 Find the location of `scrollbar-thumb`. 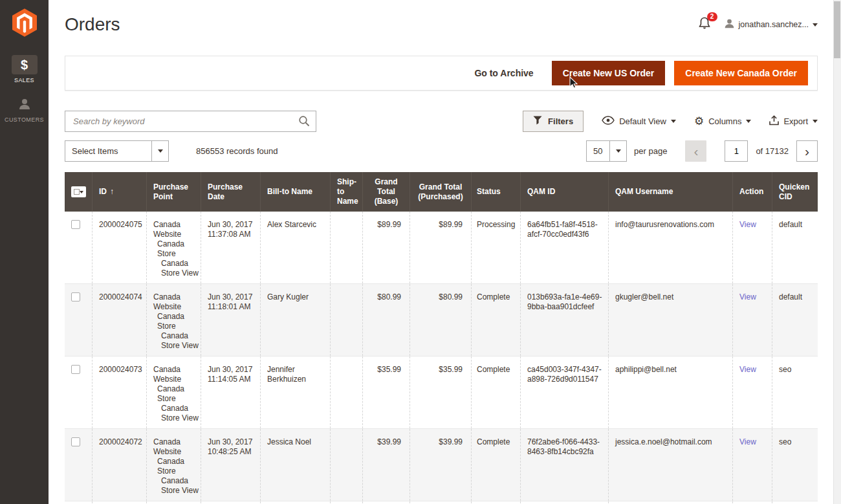

scrollbar-thumb is located at coordinates (837, 30).